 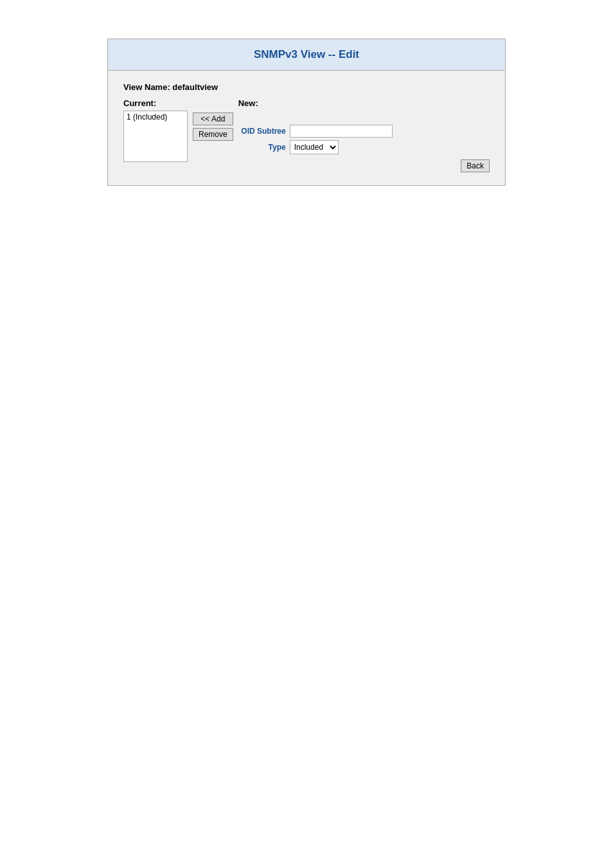 What do you see at coordinates (364, 166) in the screenshot?
I see `back-row: Back` at bounding box center [364, 166].